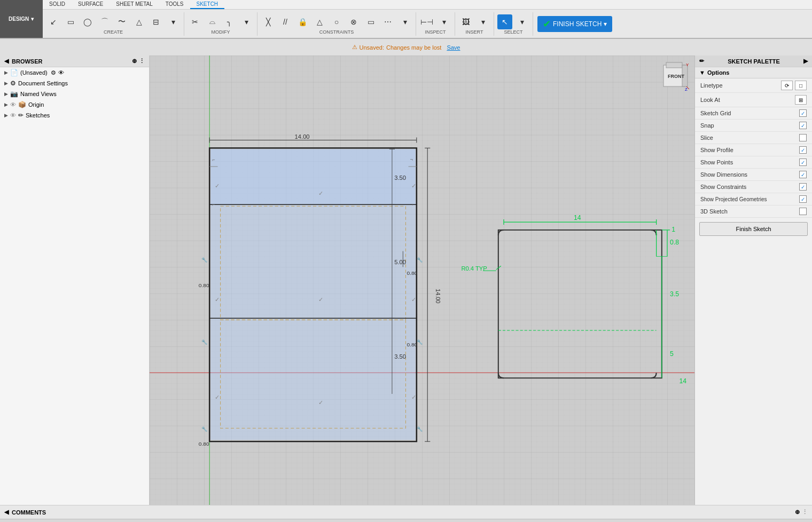 This screenshot has height=522, width=812. I want to click on line-tool: ↙, so click(53, 22).